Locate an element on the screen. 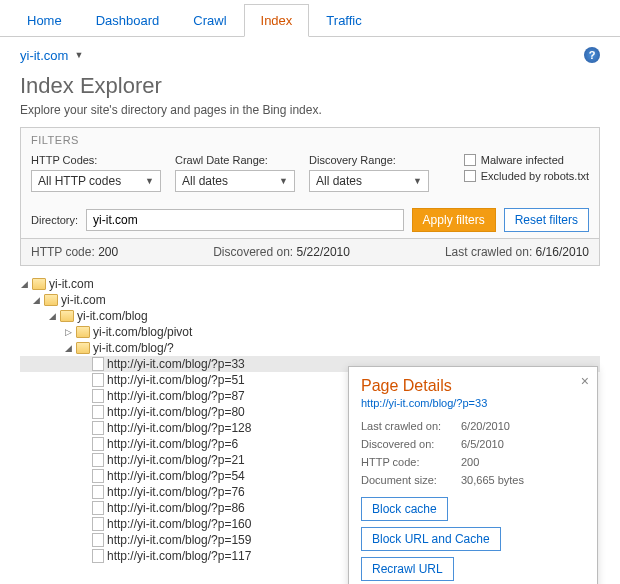 The height and width of the screenshot is (584, 620). page-subtitle: Explore your site's directory and pages … is located at coordinates (310, 115).